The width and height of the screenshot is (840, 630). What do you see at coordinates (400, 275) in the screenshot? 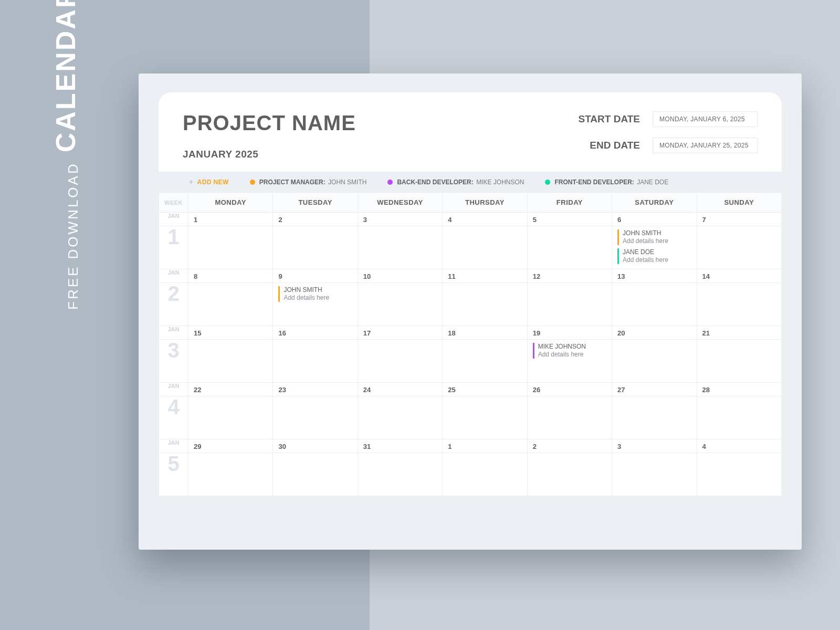
I see `date-number: 10` at bounding box center [400, 275].